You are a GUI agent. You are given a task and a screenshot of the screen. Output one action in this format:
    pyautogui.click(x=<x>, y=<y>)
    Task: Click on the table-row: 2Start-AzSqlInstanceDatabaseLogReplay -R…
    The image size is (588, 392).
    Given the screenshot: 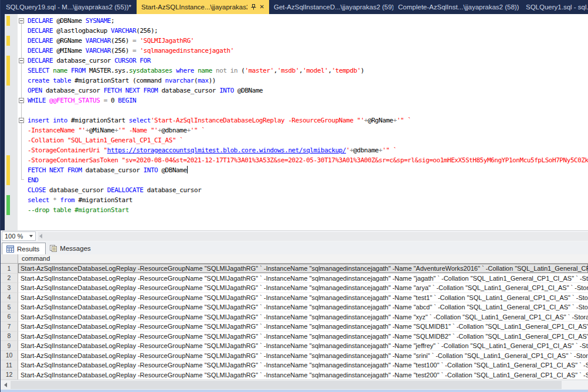 What is the action you would take?
    pyautogui.click(x=294, y=279)
    